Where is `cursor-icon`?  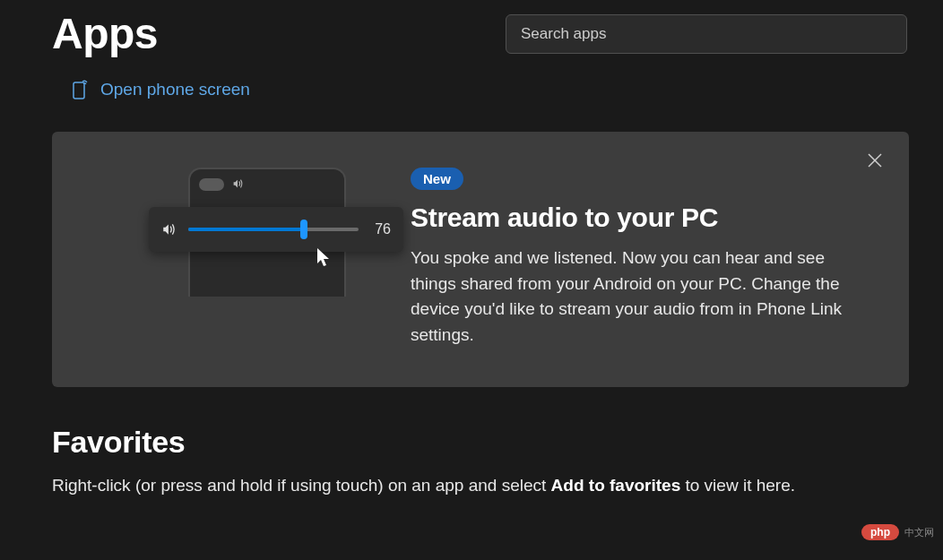 cursor-icon is located at coordinates (324, 258).